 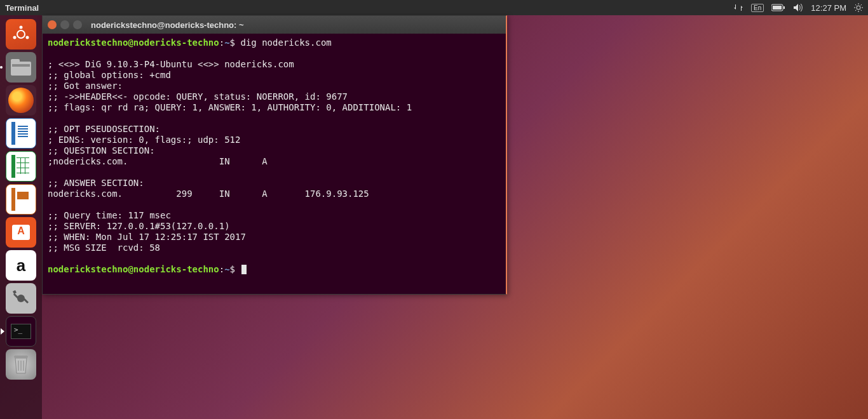 I want to click on launcher-terminal, so click(x=21, y=331).